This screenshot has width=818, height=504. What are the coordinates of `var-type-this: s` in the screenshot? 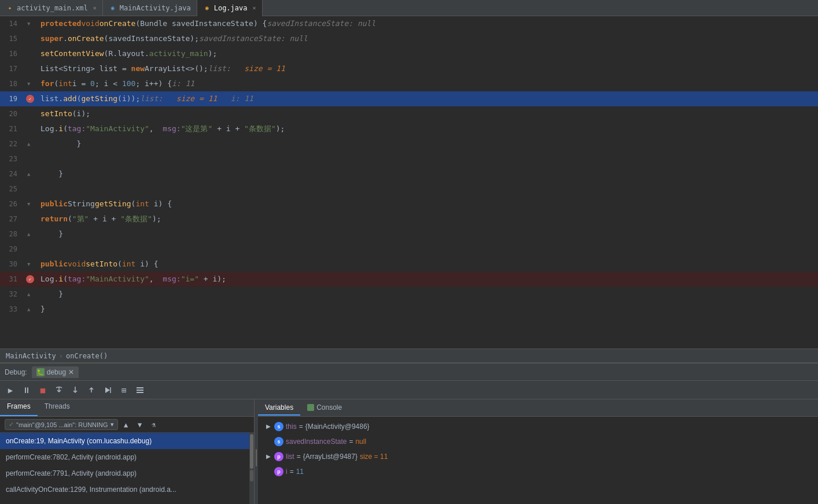 It's located at (279, 427).